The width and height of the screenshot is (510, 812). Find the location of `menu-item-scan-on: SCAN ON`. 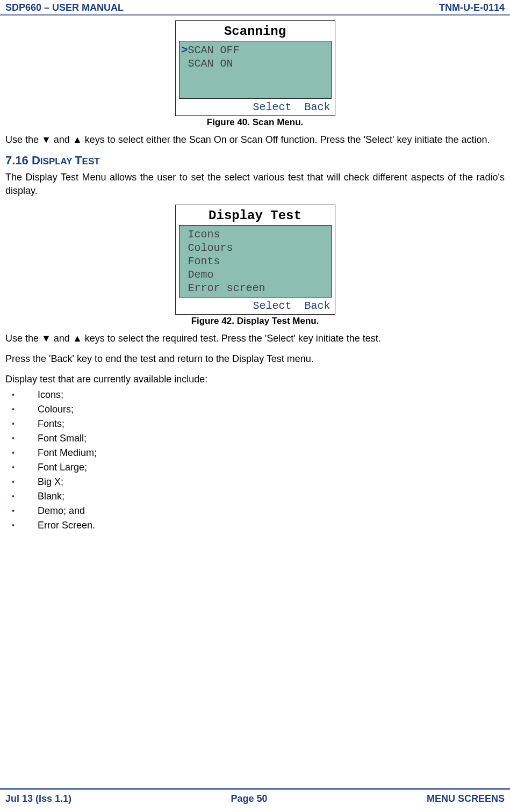

menu-item-scan-on: SCAN ON is located at coordinates (207, 63).